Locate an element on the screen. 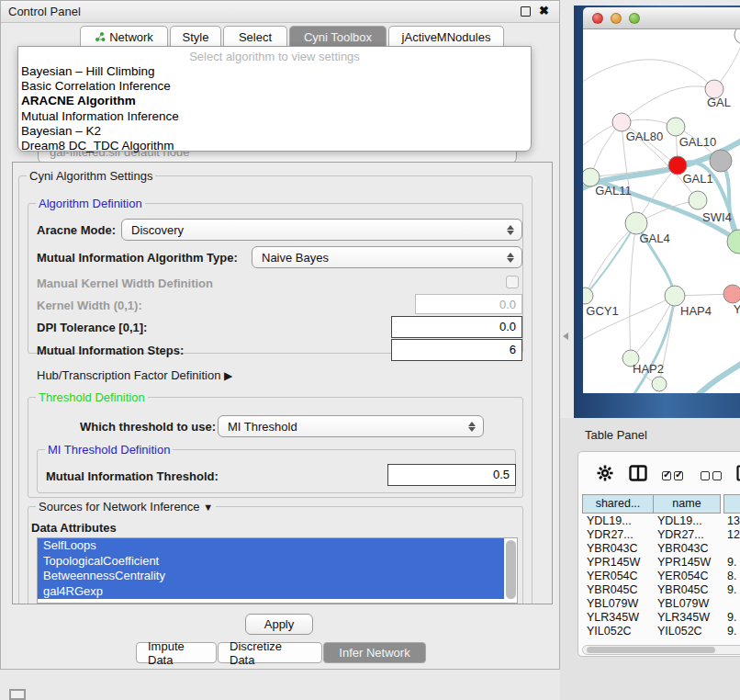 The height and width of the screenshot is (700, 740). attribute-item: gal4RGexp is located at coordinates (271, 592).